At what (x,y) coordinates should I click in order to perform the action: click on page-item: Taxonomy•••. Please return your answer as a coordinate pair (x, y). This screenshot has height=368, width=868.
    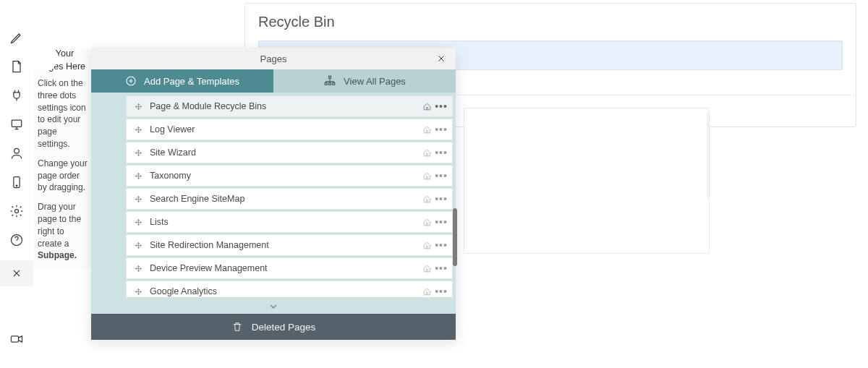
    Looking at the image, I should click on (289, 176).